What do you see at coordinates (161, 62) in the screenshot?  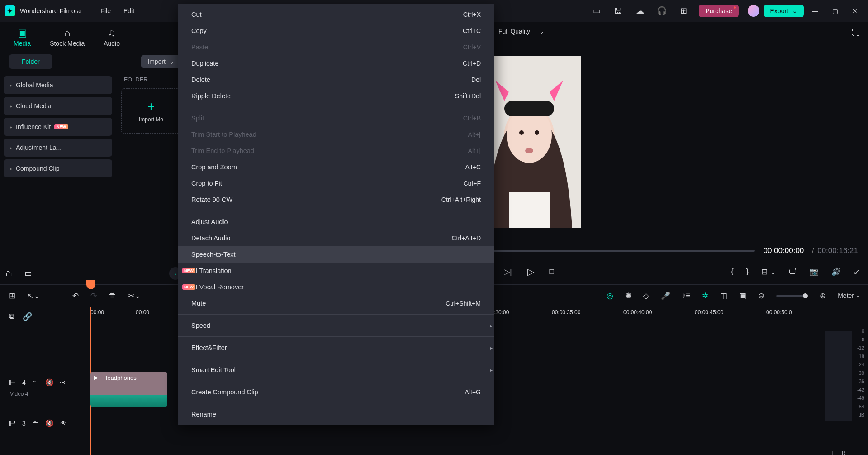 I see `import-button: Import⌄` at bounding box center [161, 62].